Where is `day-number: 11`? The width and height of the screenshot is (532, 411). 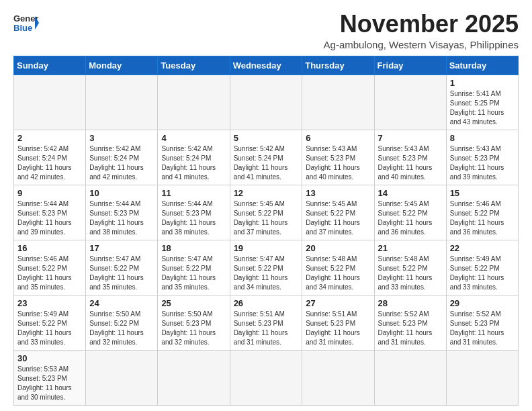
day-number: 11 is located at coordinates (193, 193).